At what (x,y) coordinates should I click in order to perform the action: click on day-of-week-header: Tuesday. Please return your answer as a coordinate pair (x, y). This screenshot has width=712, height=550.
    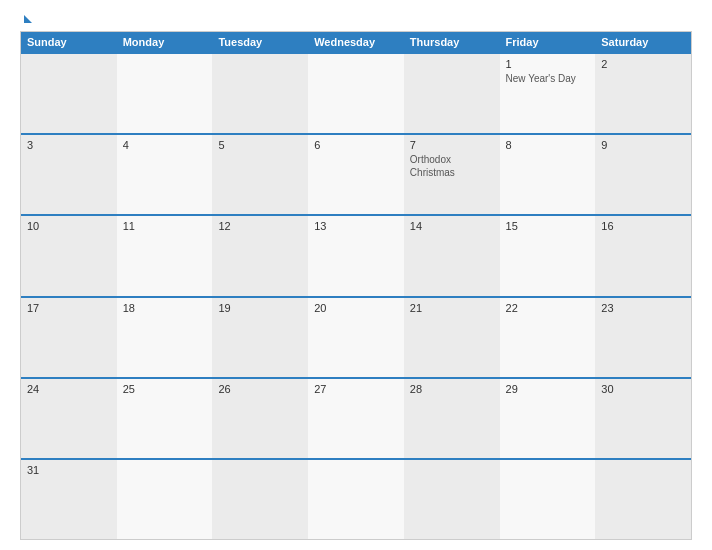
    Looking at the image, I should click on (260, 42).